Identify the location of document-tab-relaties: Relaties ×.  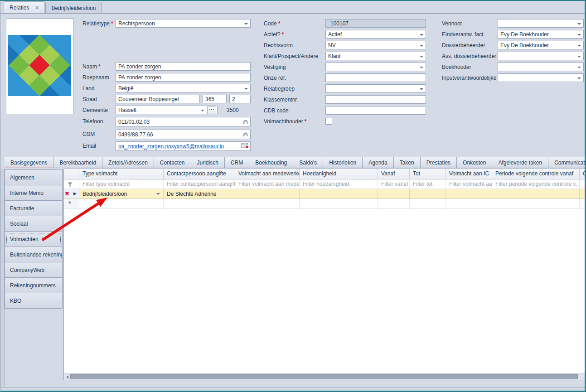
(24, 7).